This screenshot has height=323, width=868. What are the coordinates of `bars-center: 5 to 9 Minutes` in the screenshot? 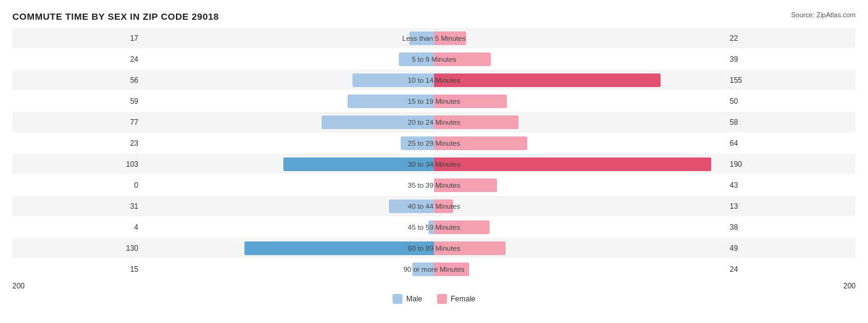 It's located at (434, 59).